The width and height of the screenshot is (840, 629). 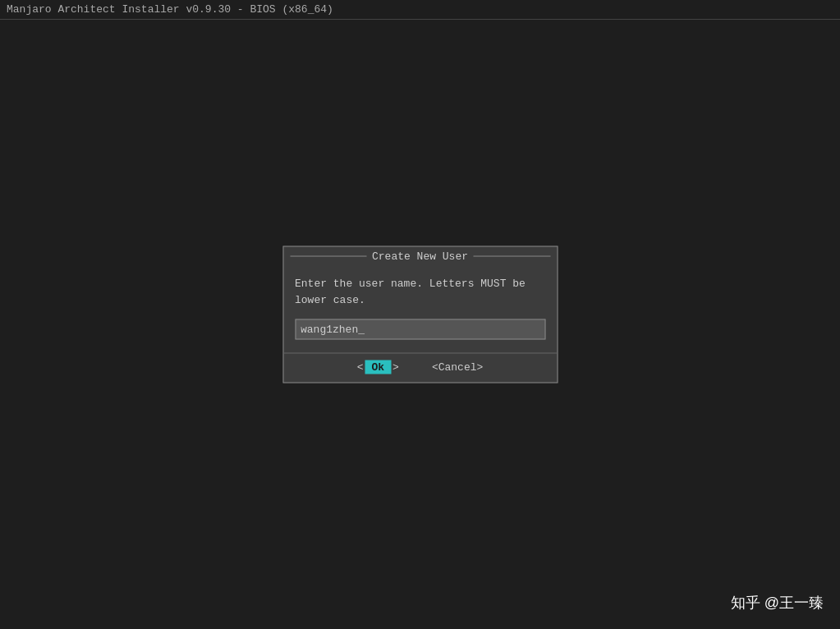 I want to click on title-bar: Manjaro Architect Installer v0.9.30 - BI…, so click(x=420, y=10).